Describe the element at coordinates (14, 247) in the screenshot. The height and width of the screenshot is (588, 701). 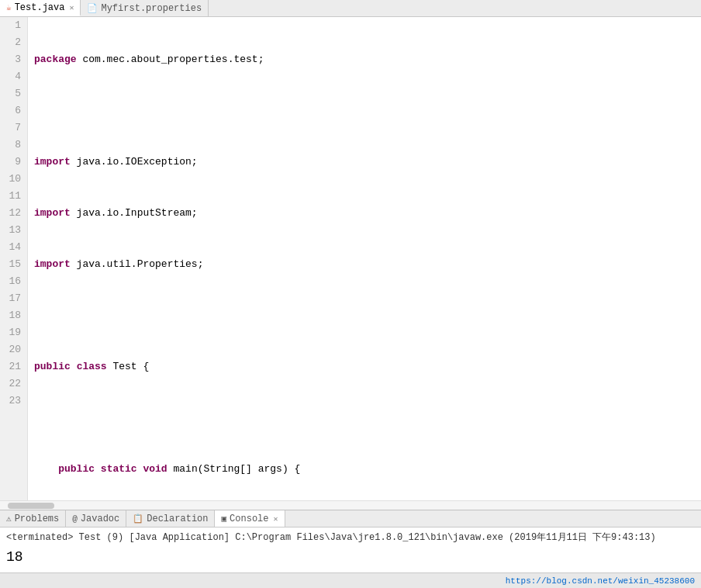
I see `line-num-14: 14` at that location.